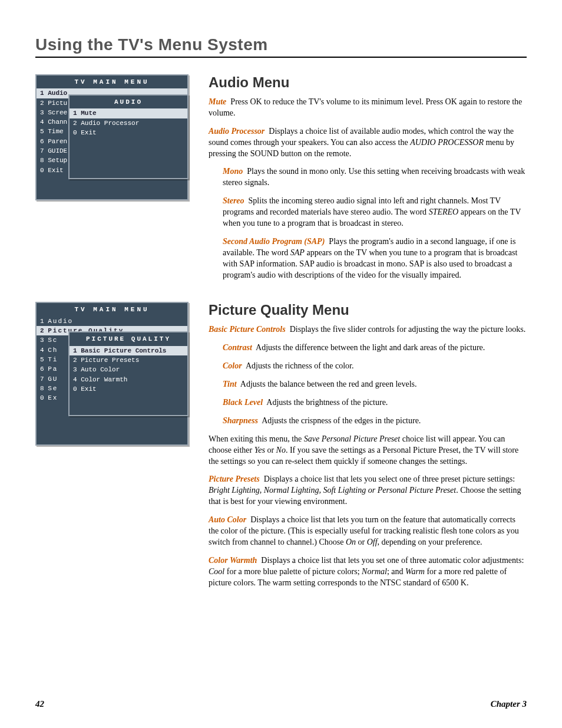 This screenshot has width=562, height=728. Describe the element at coordinates (375, 403) in the screenshot. I see `black-level-paragraph: Black Level Adjusts the brightness of th…` at that location.